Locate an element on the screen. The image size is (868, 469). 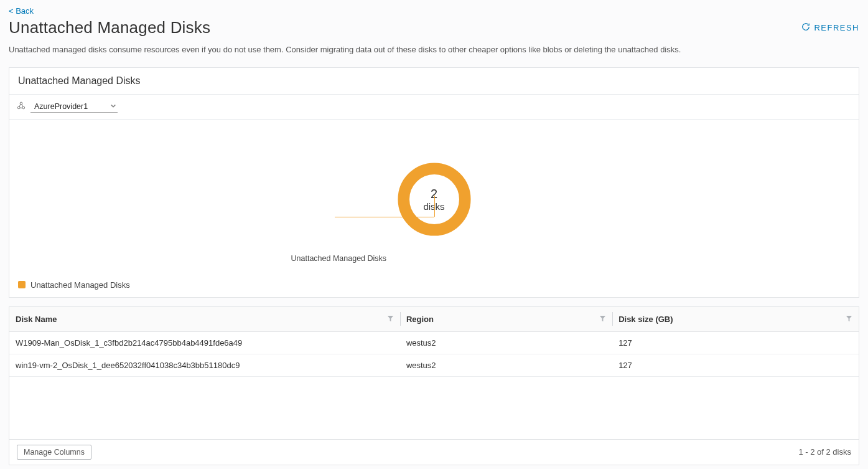
refresh-label: REFRESH is located at coordinates (836, 27).